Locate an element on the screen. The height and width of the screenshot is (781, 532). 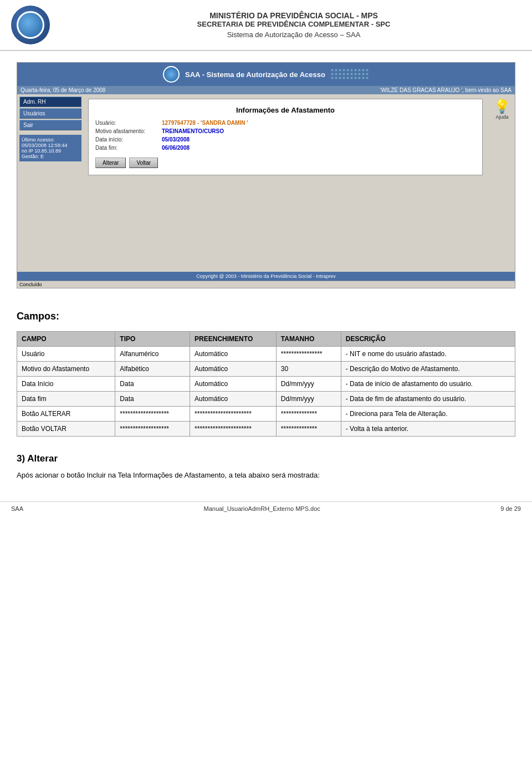
campos-heading: Campos: is located at coordinates (266, 316).